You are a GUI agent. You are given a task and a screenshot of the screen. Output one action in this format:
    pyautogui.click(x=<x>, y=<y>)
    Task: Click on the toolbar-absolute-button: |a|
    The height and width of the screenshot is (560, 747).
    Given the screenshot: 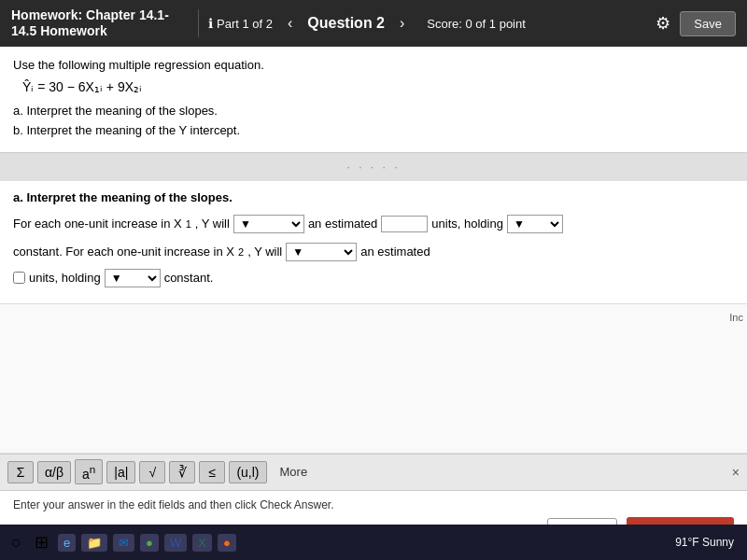 What is the action you would take?
    pyautogui.click(x=121, y=472)
    